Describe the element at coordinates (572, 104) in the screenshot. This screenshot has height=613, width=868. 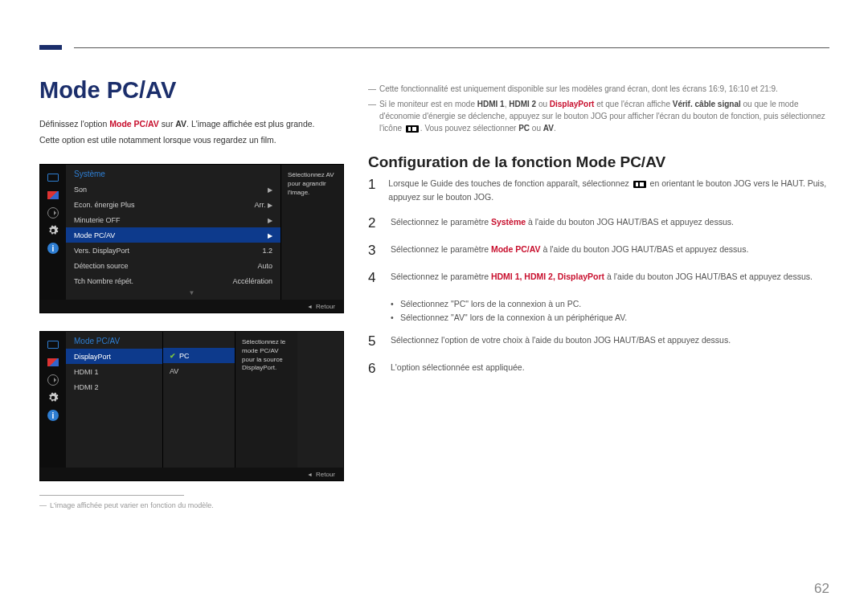
I see `t: DisplayPort` at that location.